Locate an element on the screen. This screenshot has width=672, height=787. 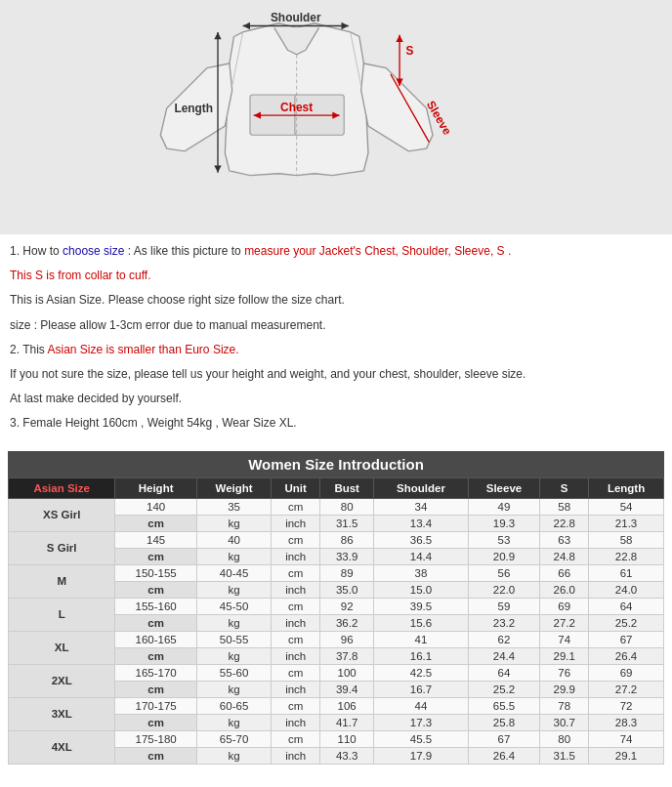
instruction-7: 3. Female Height 160cm , Weight 54kg , W… is located at coordinates (336, 424).